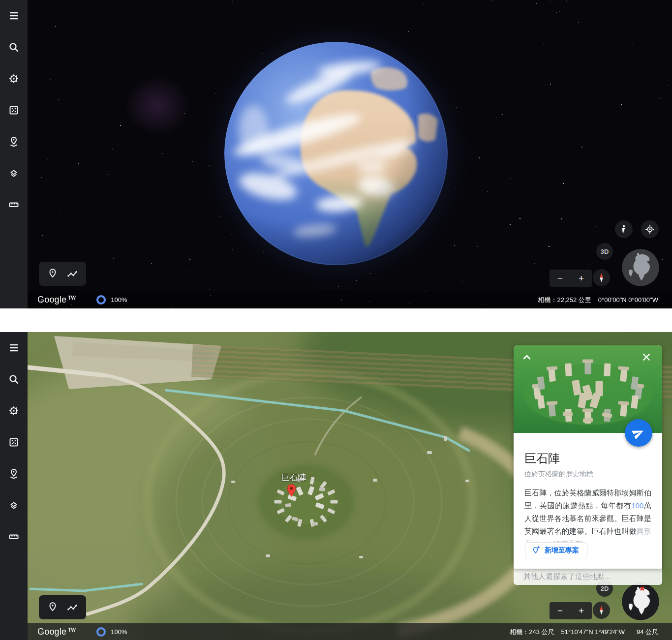  Describe the element at coordinates (639, 433) in the screenshot. I see `send-icon` at that location.